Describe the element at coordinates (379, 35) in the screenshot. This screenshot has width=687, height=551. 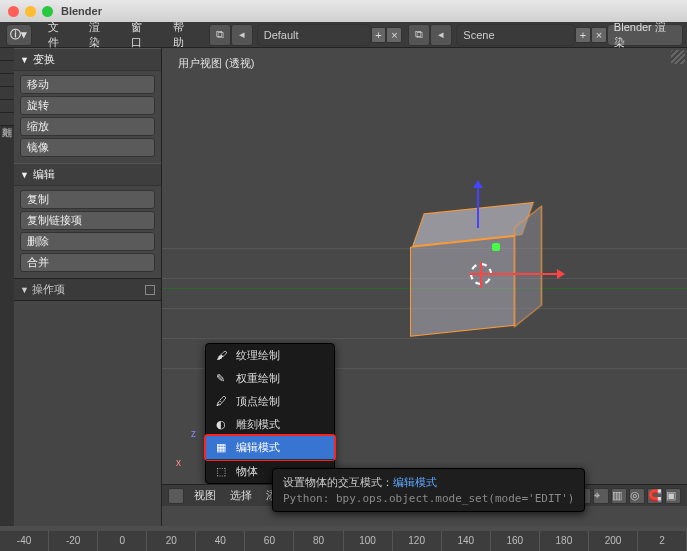
I see `screen-add-icon: +` at that location.